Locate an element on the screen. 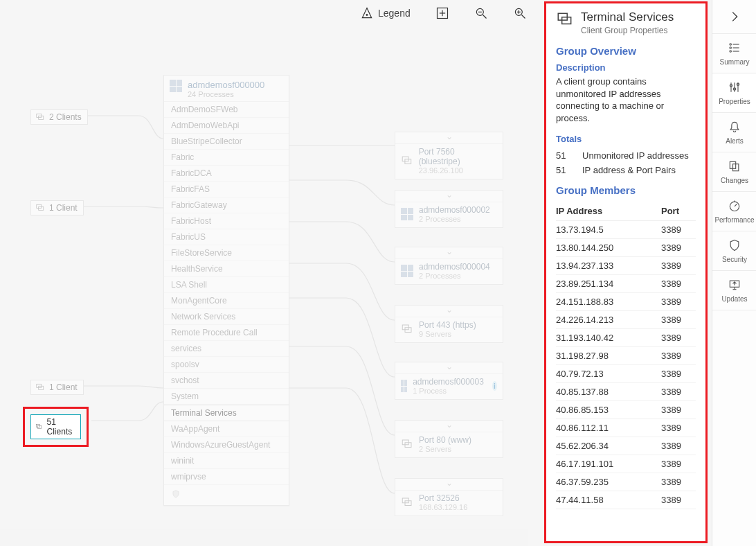  port-node: ⌄Port 7560 (bluestripe)23.96.26.100 is located at coordinates (449, 155).